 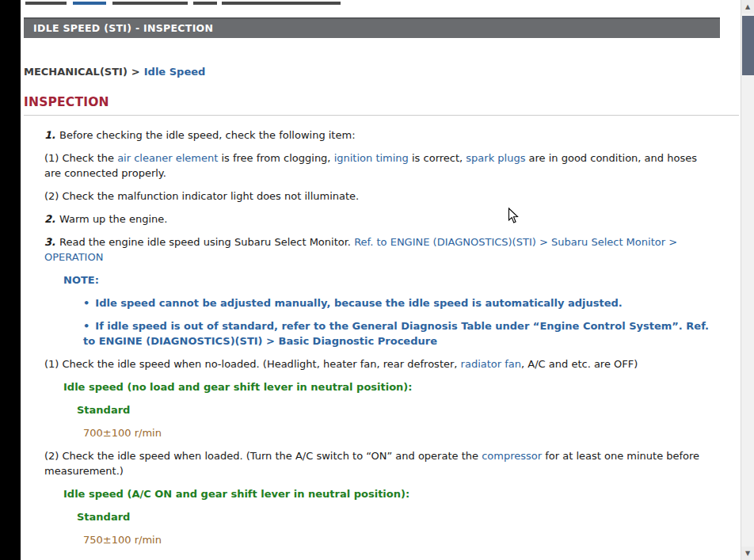 I want to click on page-title: INSPECTION, so click(x=382, y=102).